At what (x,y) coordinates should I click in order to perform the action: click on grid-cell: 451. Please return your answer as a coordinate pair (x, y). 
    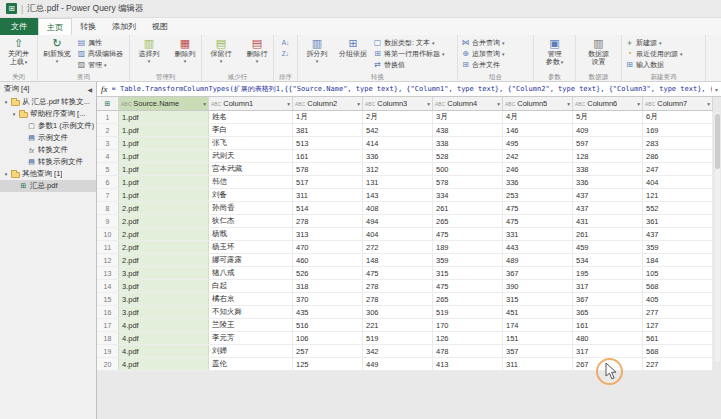
    Looking at the image, I should click on (538, 312).